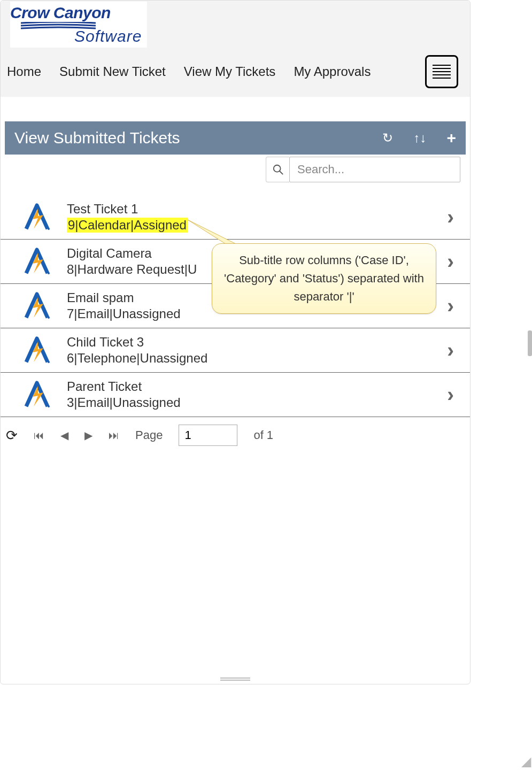 Image resolution: width=532 pixels, height=770 pixels. I want to click on nav-home: Home, so click(24, 72).